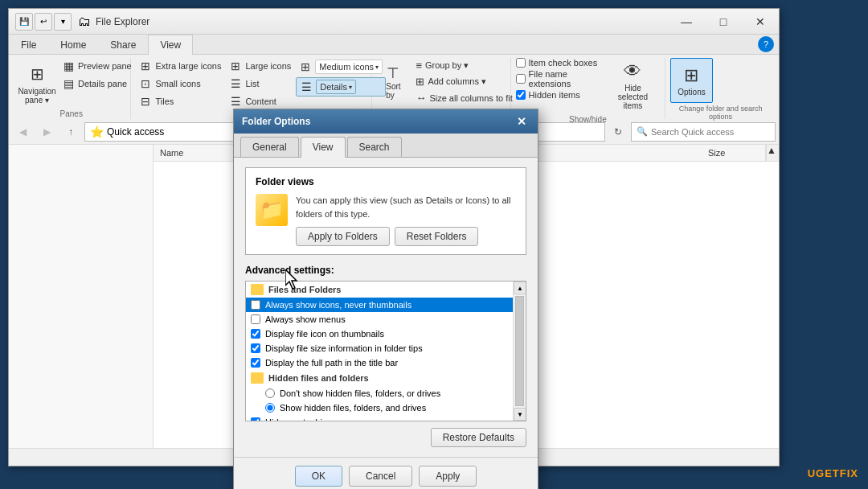  What do you see at coordinates (386, 211) in the screenshot?
I see `folder-views-section: Folder views 📁 You can apply this view (…` at bounding box center [386, 211].